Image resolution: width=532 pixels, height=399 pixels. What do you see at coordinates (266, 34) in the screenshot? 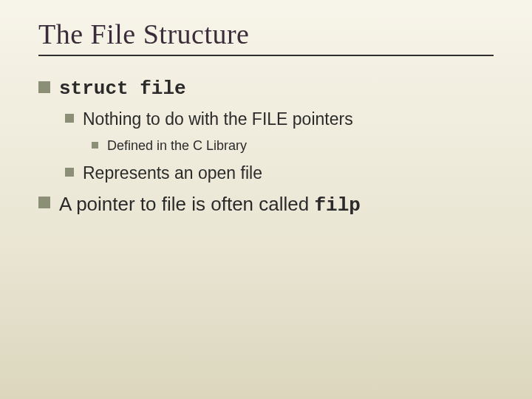
I see `slide-title: The File Structure` at bounding box center [266, 34].